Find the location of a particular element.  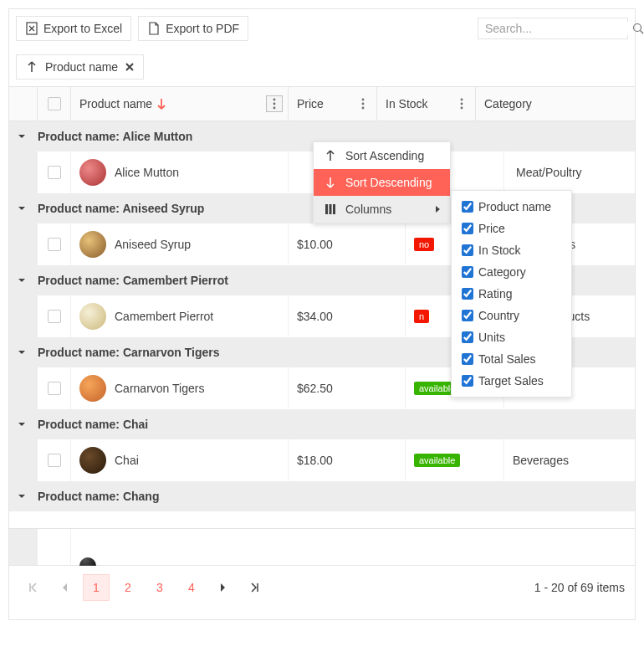

column-menu-trigger-price is located at coordinates (363, 104).